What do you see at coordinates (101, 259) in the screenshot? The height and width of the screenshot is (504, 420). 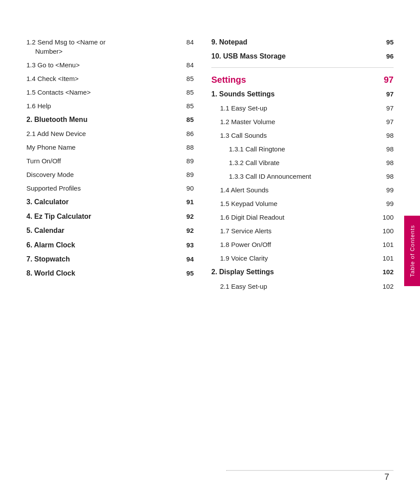 I see `toc-label-7: 7. Stopwatch` at bounding box center [101, 259].